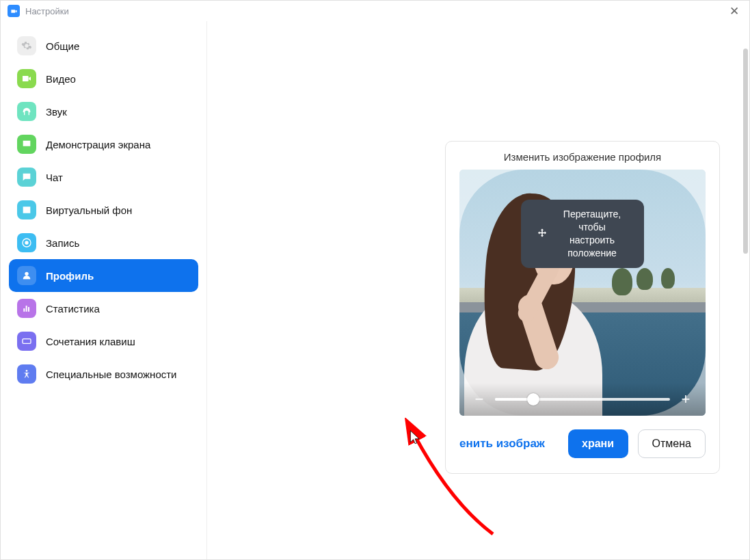 The width and height of the screenshot is (750, 560). Describe the element at coordinates (582, 399) in the screenshot. I see `zoom-slider-row: − +` at that location.